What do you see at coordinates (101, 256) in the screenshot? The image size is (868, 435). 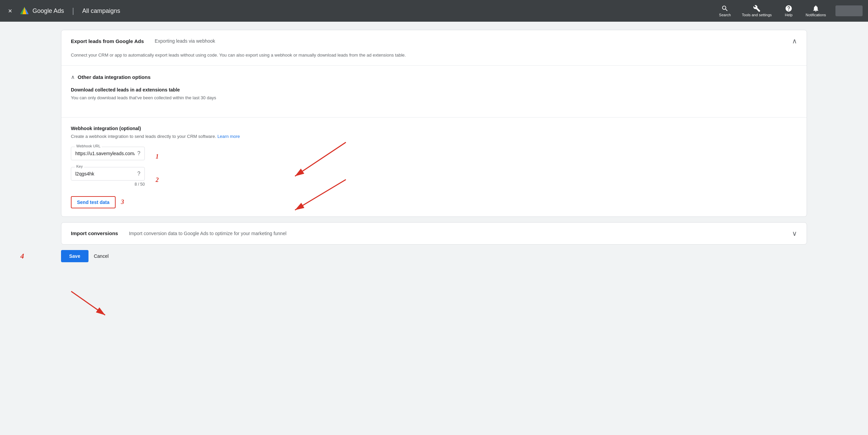 I see `cancel-button: Cancel` at bounding box center [101, 256].